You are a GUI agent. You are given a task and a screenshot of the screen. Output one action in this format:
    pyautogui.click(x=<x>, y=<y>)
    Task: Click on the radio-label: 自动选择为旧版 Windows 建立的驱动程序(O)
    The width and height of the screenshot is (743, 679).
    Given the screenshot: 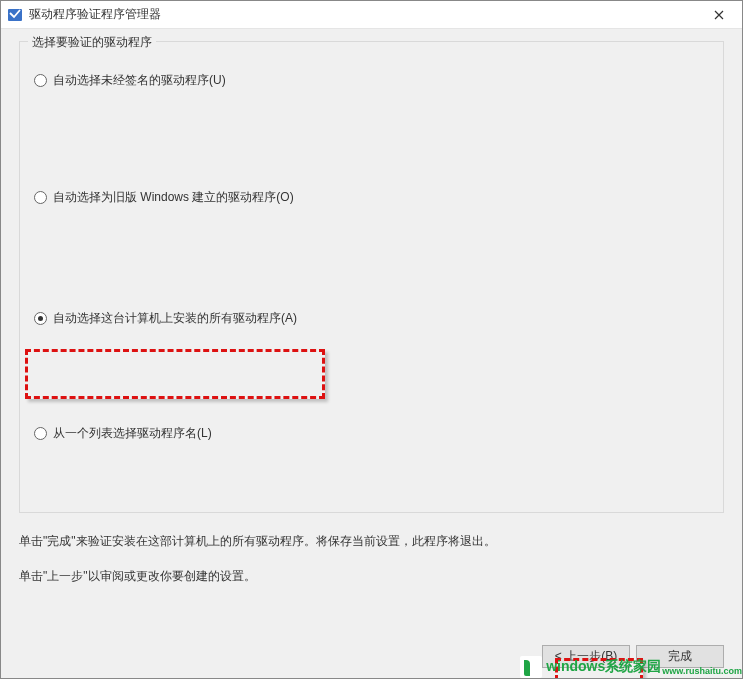 What is the action you would take?
    pyautogui.click(x=174, y=198)
    